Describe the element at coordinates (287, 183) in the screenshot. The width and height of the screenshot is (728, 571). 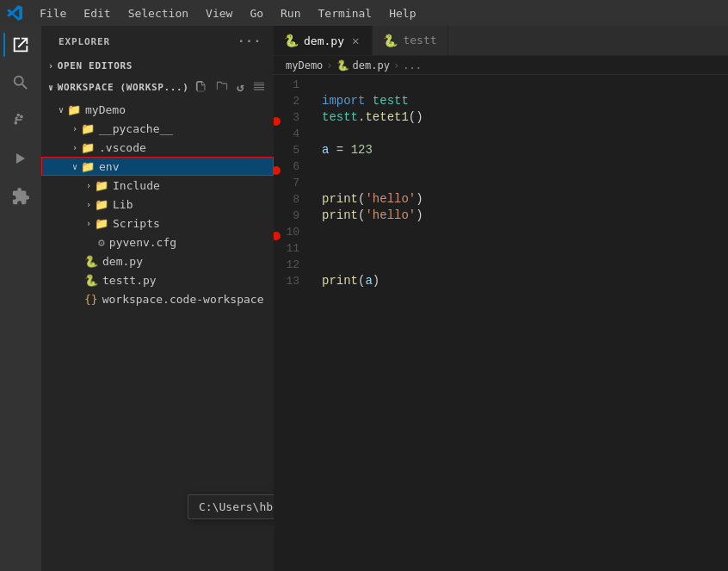
I see `line-7: 7` at that location.